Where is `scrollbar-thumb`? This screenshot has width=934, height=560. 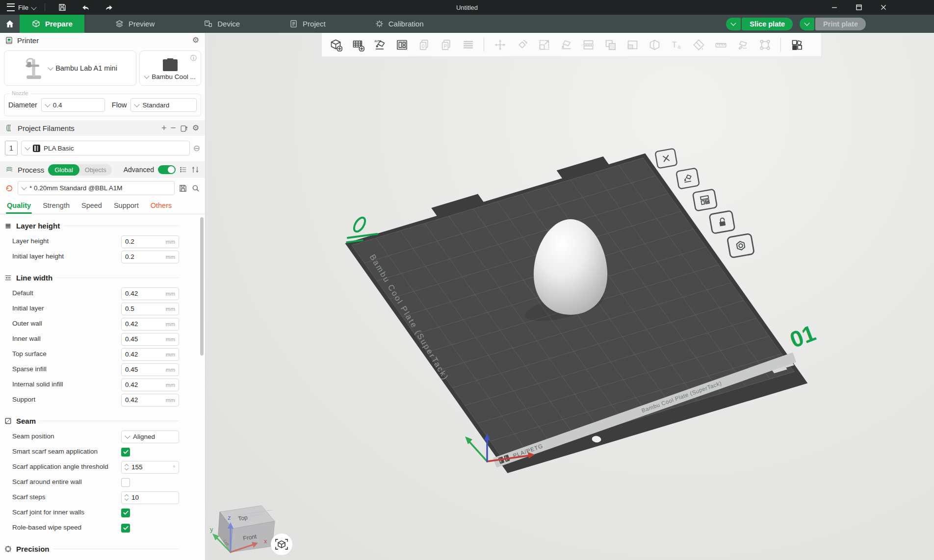
scrollbar-thumb is located at coordinates (202, 286).